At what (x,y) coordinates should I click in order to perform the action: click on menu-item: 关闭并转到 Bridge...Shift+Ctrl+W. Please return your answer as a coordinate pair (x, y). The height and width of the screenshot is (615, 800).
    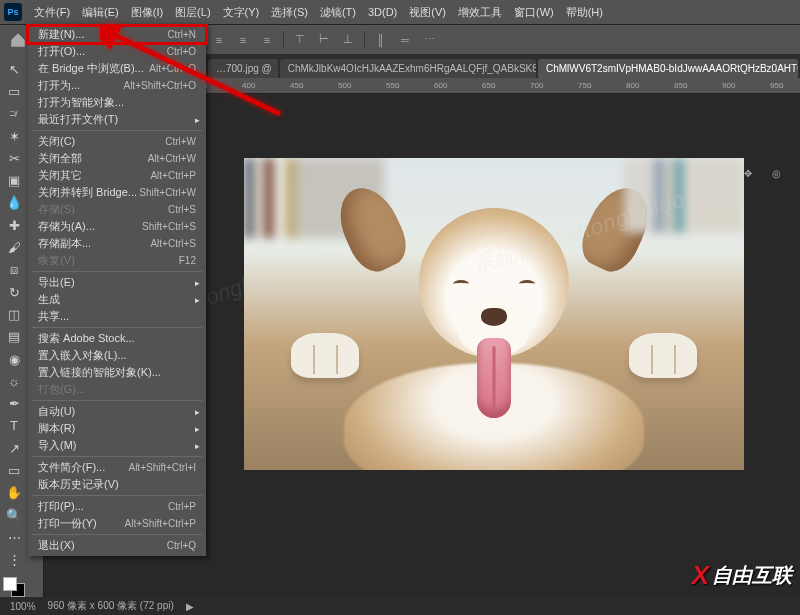
    Looking at the image, I should click on (117, 192).